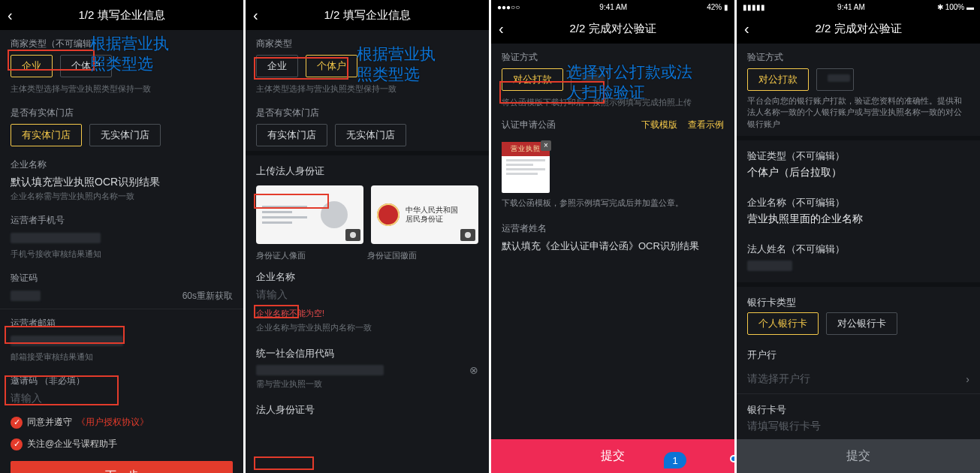  What do you see at coordinates (122, 198) in the screenshot?
I see `company-name-hint: 企业名称需与营业执照内名称一致` at bounding box center [122, 198].